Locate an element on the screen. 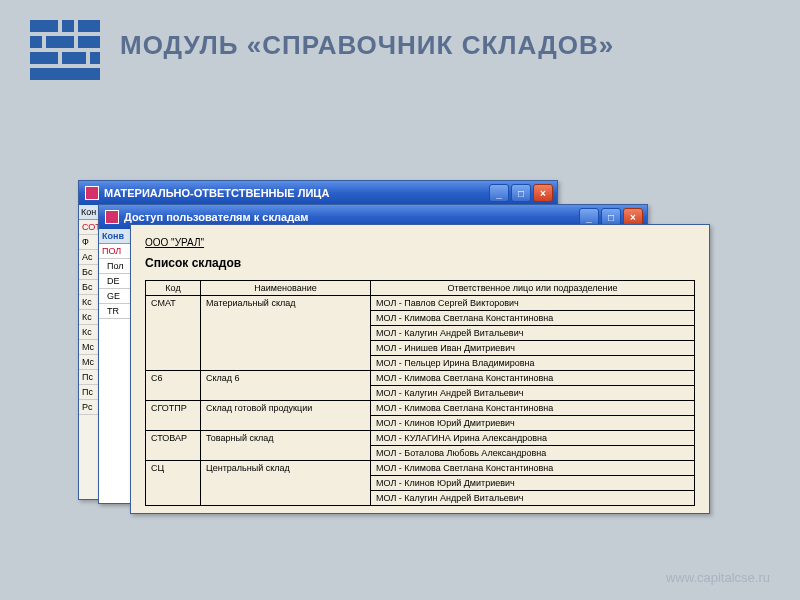 The width and height of the screenshot is (800, 600). window-title: МАТЕРИАЛЬНО-ОТВЕТСТВЕННЫЕ ЛИЦА is located at coordinates (296, 193).